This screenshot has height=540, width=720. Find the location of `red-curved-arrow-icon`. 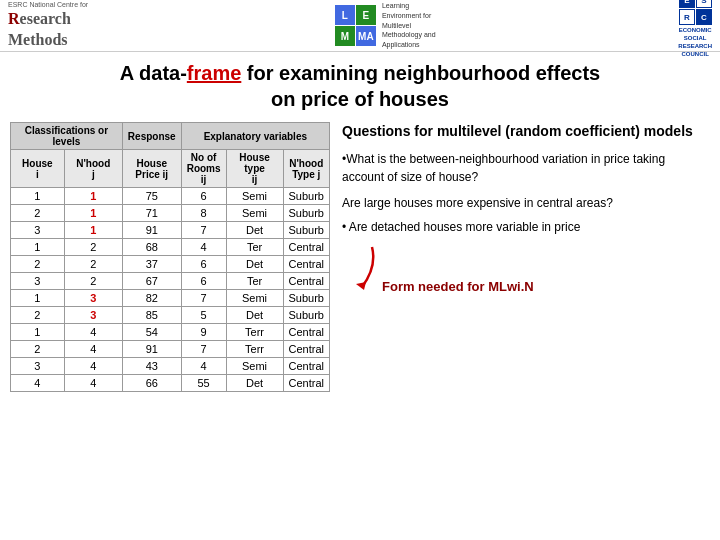

red-curved-arrow-icon is located at coordinates (362, 267).